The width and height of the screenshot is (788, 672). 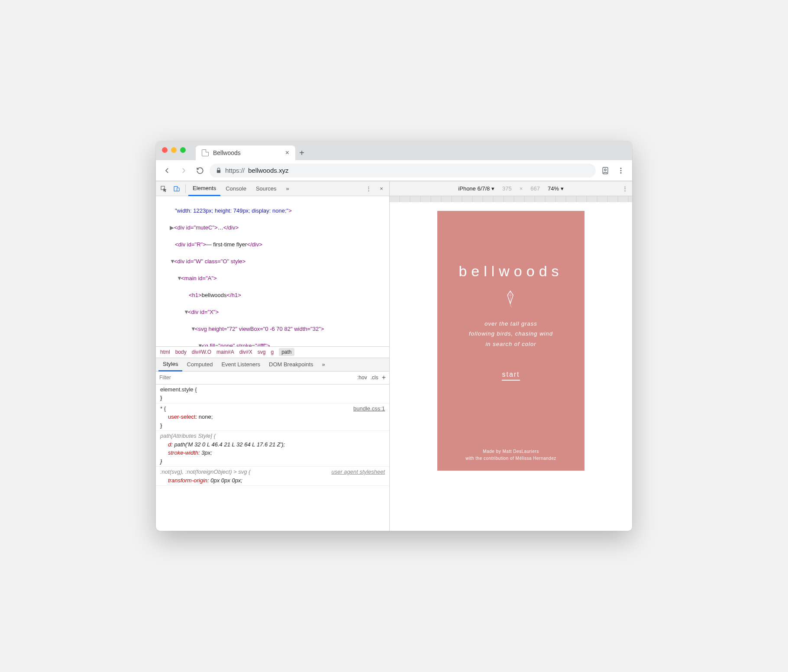 What do you see at coordinates (384, 378) in the screenshot?
I see `new-style-rule-button: +` at bounding box center [384, 378].